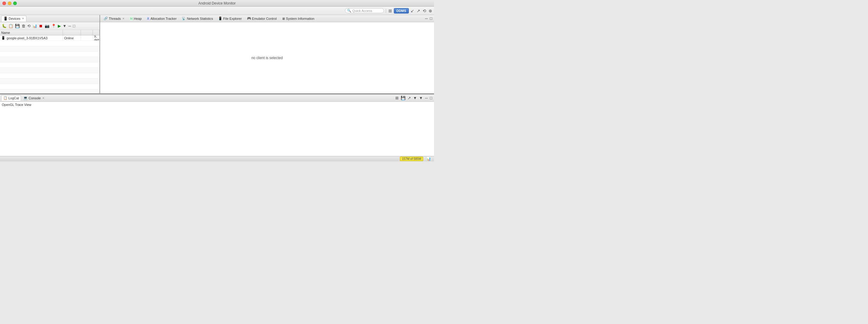  I want to click on toolbar-icon-2: ↗, so click(418, 11).